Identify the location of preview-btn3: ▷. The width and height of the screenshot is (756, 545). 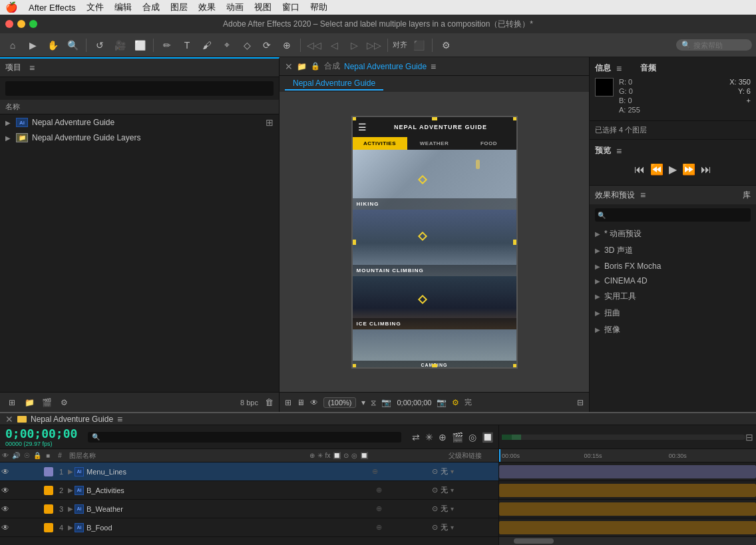
(354, 45).